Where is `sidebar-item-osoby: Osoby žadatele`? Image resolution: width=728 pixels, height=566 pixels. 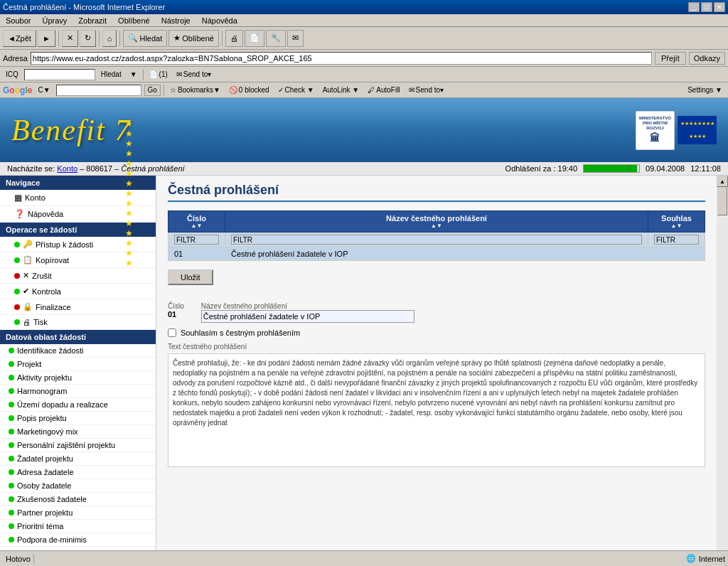
sidebar-item-osoby: Osoby žadatele is located at coordinates (78, 486).